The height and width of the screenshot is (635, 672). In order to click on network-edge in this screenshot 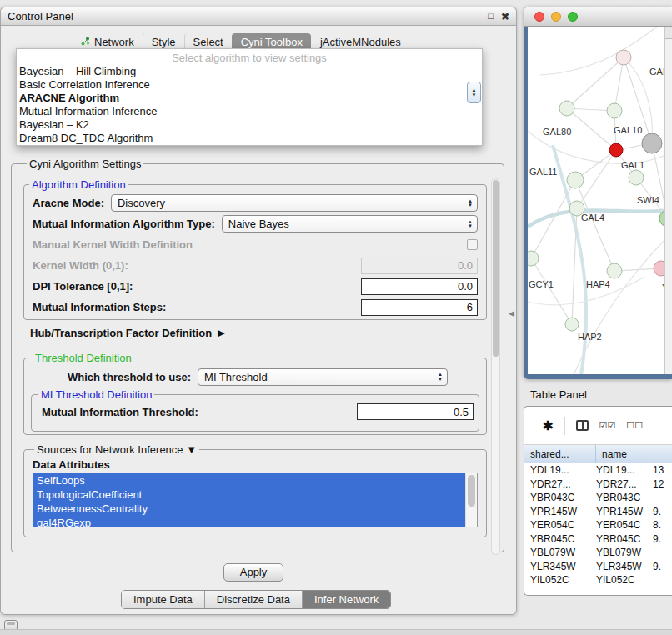, I will do `click(599, 51)`.